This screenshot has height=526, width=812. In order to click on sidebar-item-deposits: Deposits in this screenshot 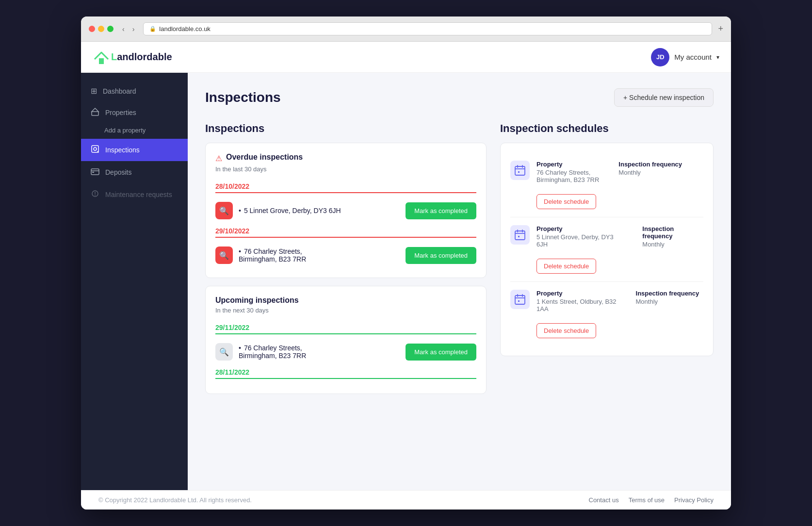, I will do `click(134, 172)`.